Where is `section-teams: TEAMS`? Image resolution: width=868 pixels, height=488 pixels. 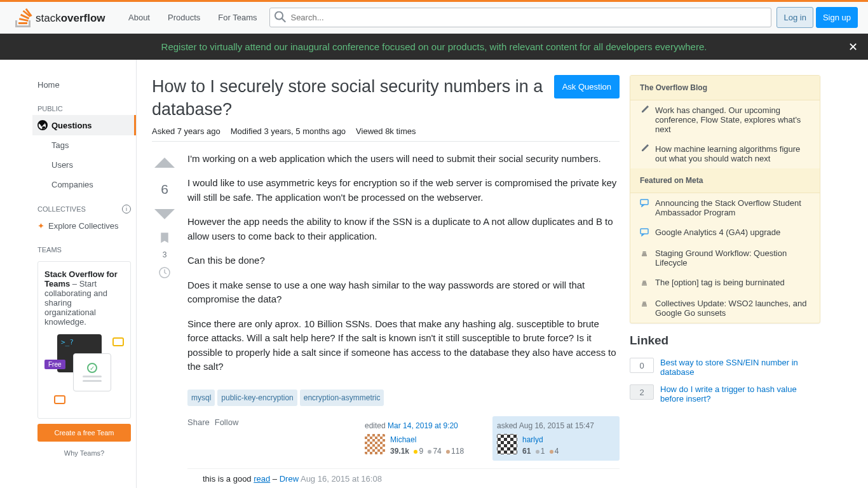 section-teams: TEAMS is located at coordinates (84, 246).